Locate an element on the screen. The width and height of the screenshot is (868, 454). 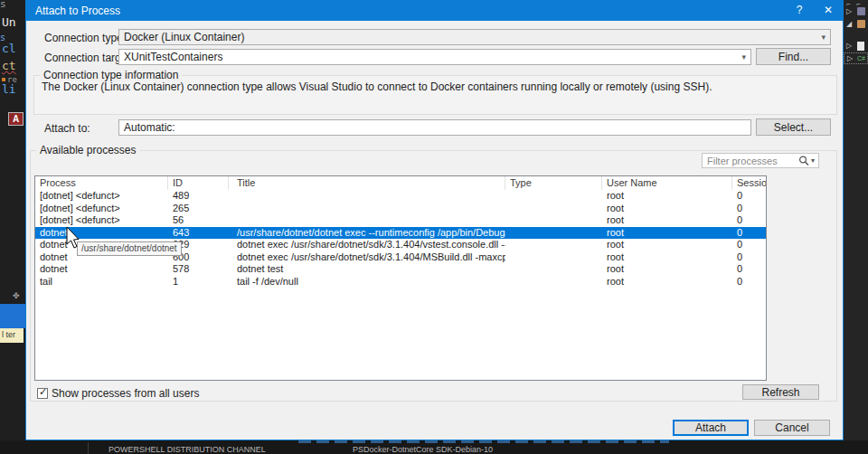
small-gray-icon: ✤ is located at coordinates (16, 296).